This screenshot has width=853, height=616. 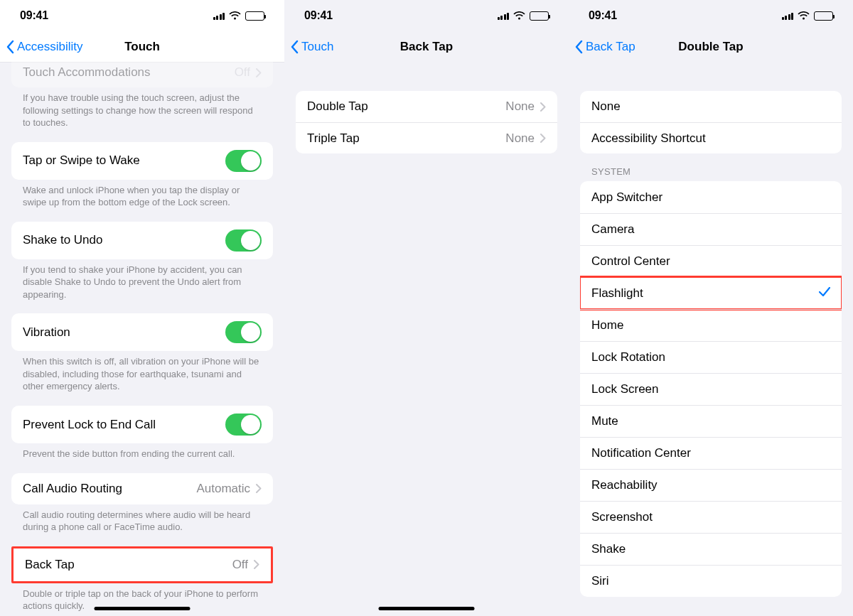 What do you see at coordinates (711, 173) in the screenshot?
I see `section-header-system: System` at bounding box center [711, 173].